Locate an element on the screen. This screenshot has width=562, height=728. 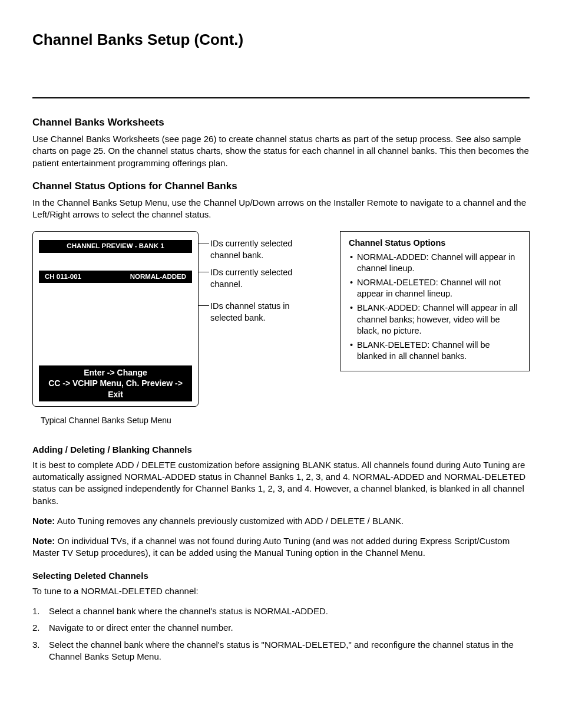
adding-note1: Note: Auto Tuning removes any channels p… is located at coordinates (281, 521).